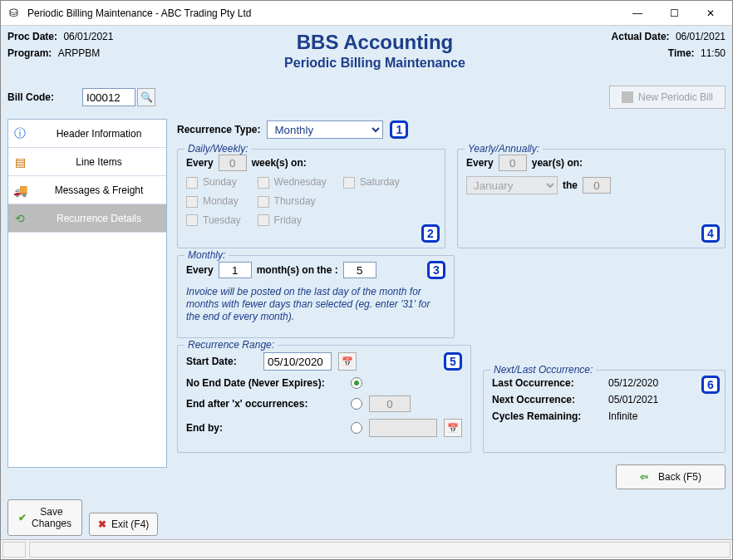 Image resolution: width=733 pixels, height=560 pixels. I want to click on window-title: Periodic Billing Maintenance - ABC Tradi…, so click(323, 13).